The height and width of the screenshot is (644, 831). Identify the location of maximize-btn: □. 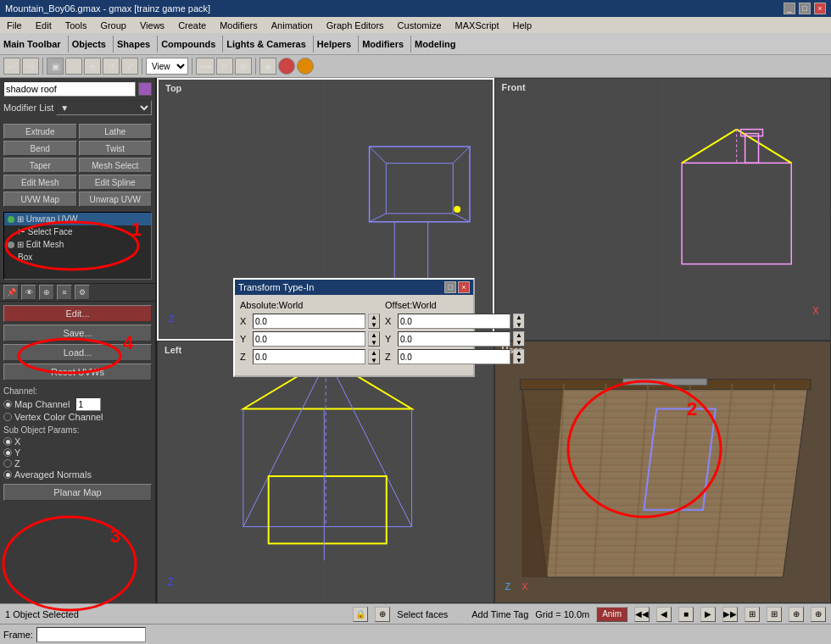
(805, 8).